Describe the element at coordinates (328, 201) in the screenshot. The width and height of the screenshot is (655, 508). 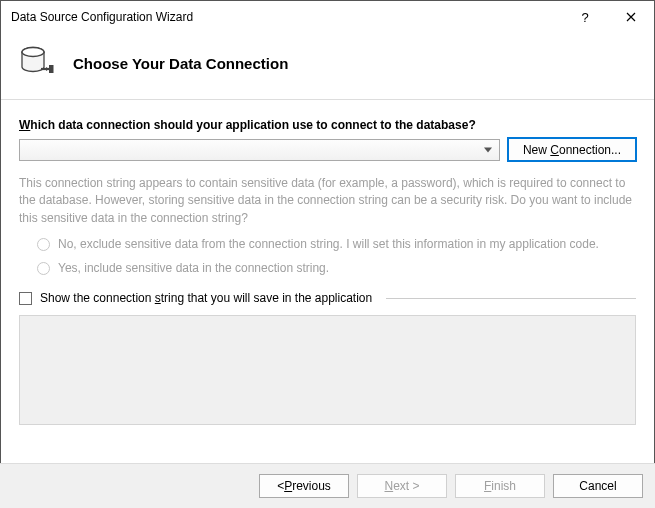
I see `sensitive-data-info: This connection string appears to contai…` at that location.